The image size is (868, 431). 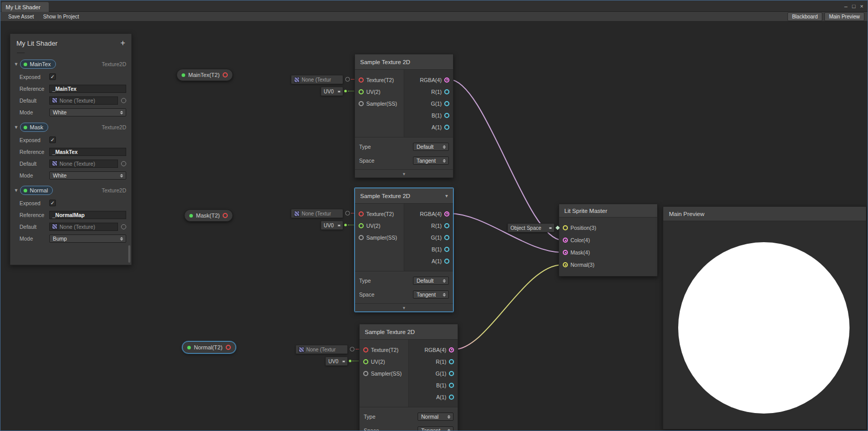 I want to click on maximize-icon: □, so click(x=854, y=6).